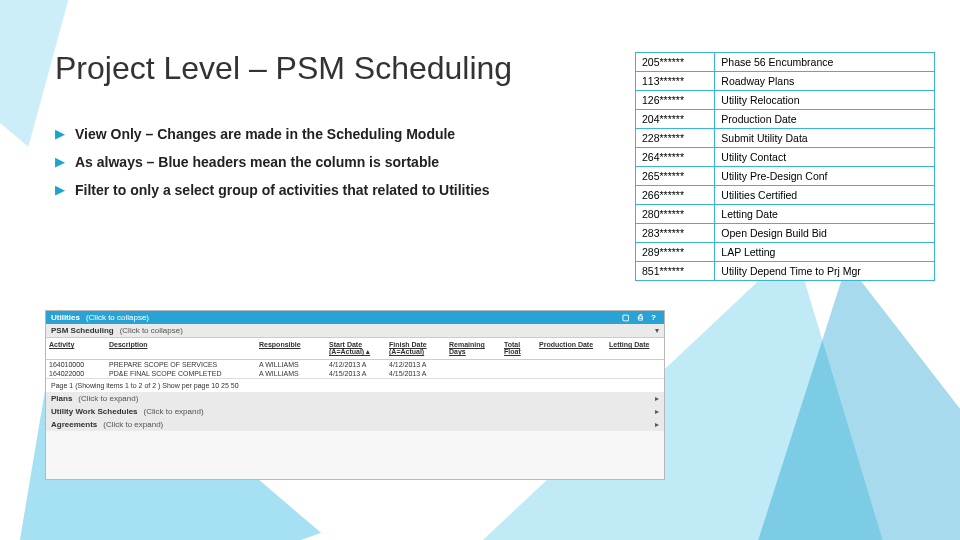  What do you see at coordinates (676, 272) in the screenshot?
I see `code-cell: 851******` at bounding box center [676, 272].